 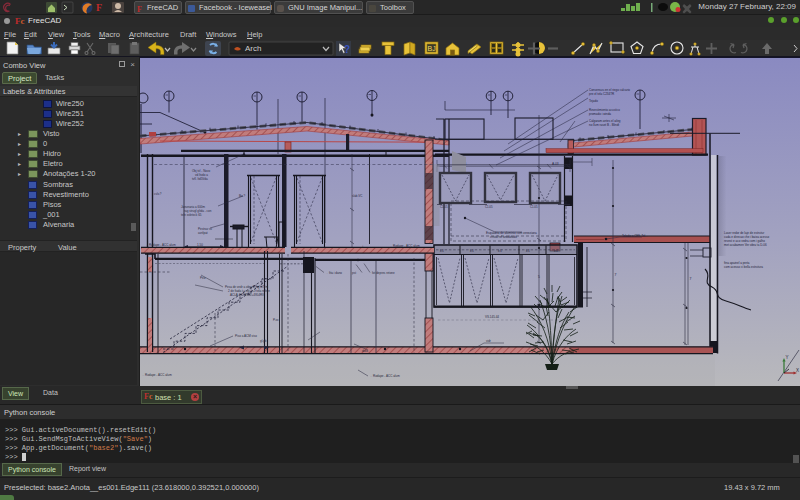 I want to click on svg-text: Pea, so click(x=203, y=278).